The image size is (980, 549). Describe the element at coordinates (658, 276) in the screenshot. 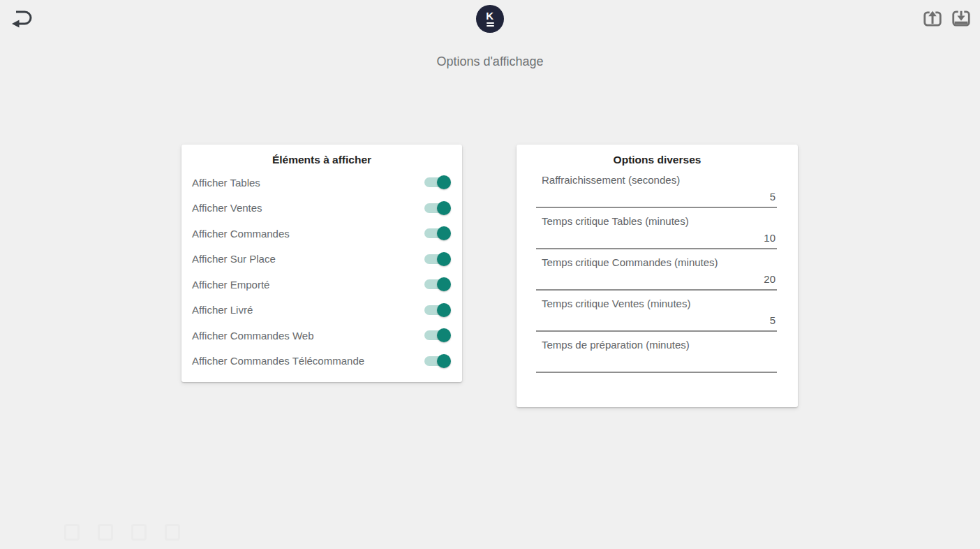

I see `misc-options-card: Options diverses Raffraichissement (seco…` at that location.